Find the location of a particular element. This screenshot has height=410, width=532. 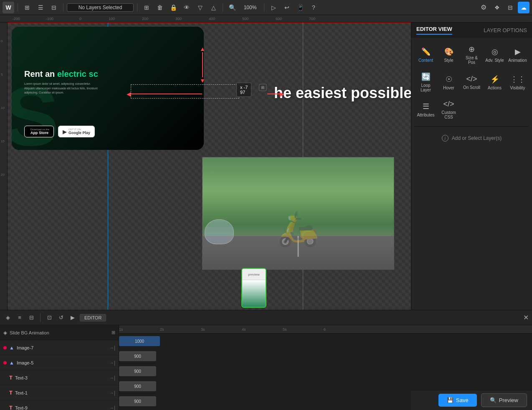

ruler-tick: 400 is located at coordinates (212, 19).